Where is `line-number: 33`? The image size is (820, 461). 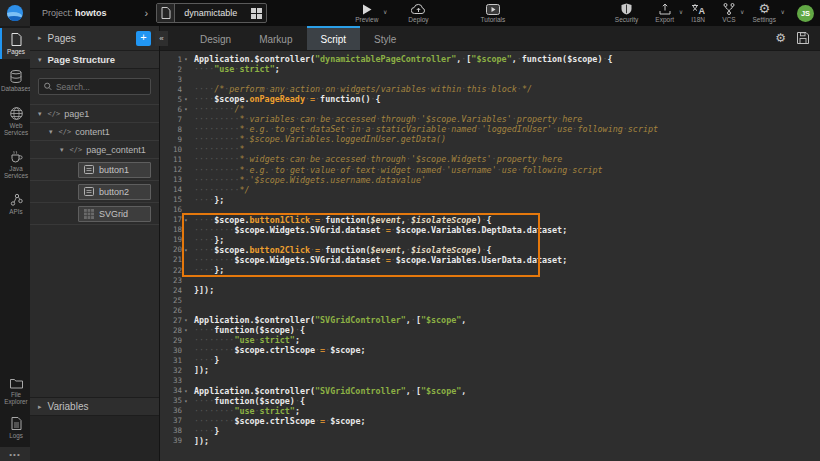
line-number: 33 is located at coordinates (175, 381).